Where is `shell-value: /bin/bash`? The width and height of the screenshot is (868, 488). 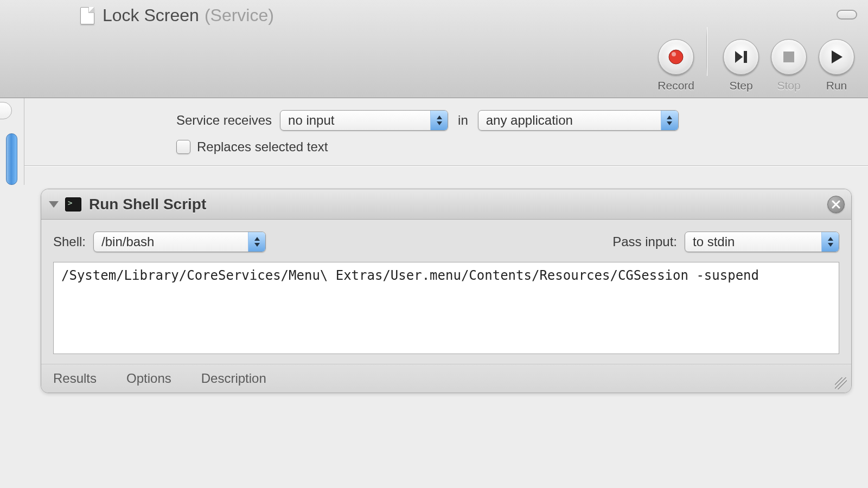
shell-value: /bin/bash is located at coordinates (171, 242).